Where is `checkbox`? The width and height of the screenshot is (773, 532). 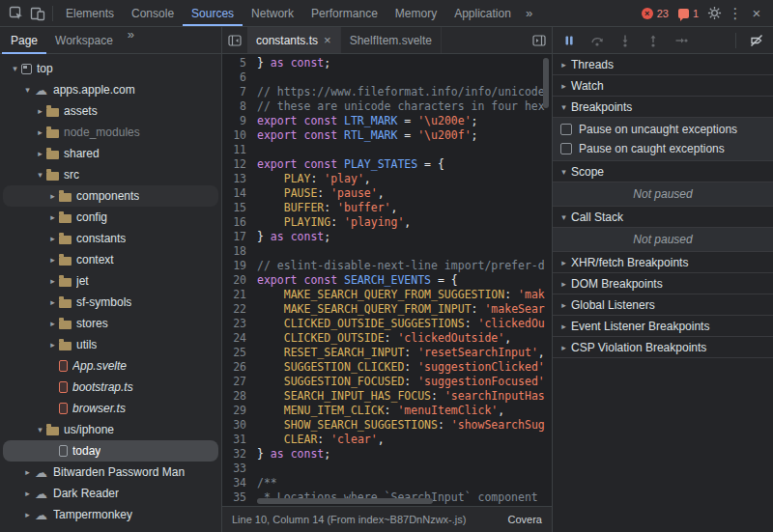 checkbox is located at coordinates (566, 149).